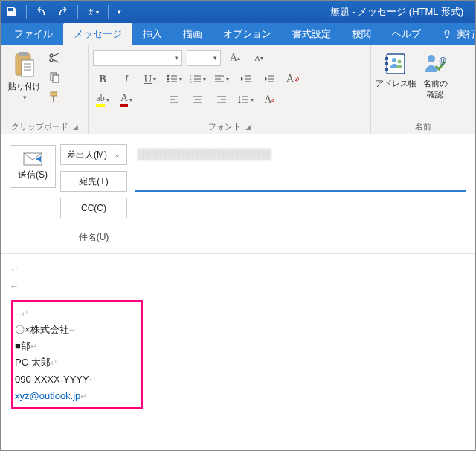  Describe the element at coordinates (150, 79) in the screenshot. I see `underline-button: U▾` at that location.